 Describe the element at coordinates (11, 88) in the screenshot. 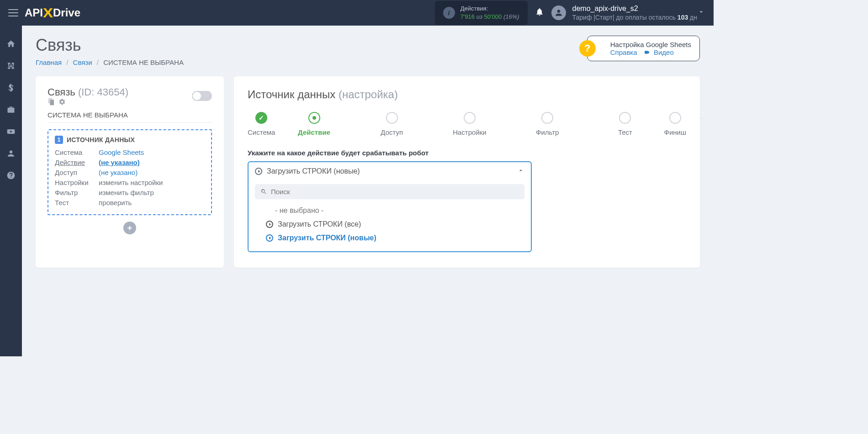

I see `dollar-icon` at that location.